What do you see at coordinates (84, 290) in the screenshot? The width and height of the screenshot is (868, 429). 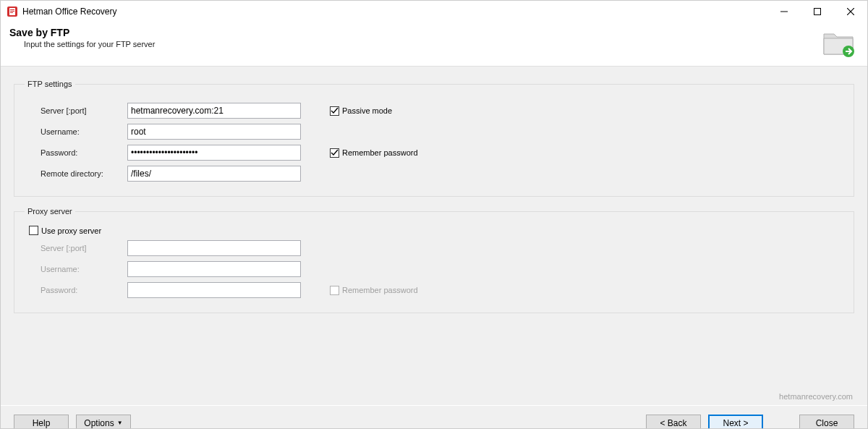 I see `proxy-password-label: Password:` at bounding box center [84, 290].